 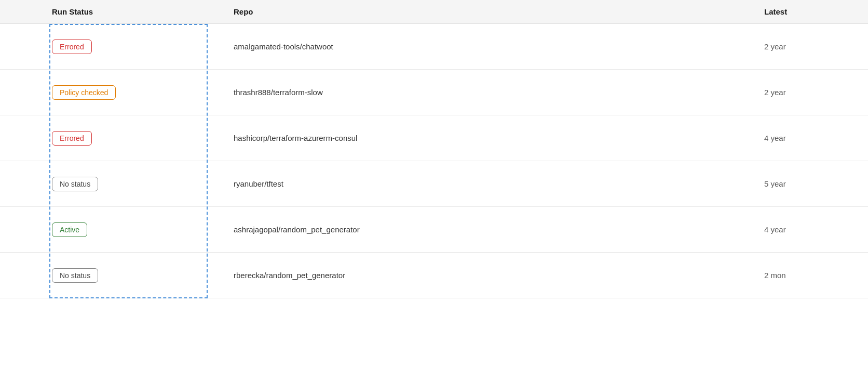 What do you see at coordinates (72, 47) in the screenshot?
I see `status-badge-errored: Errored` at bounding box center [72, 47].